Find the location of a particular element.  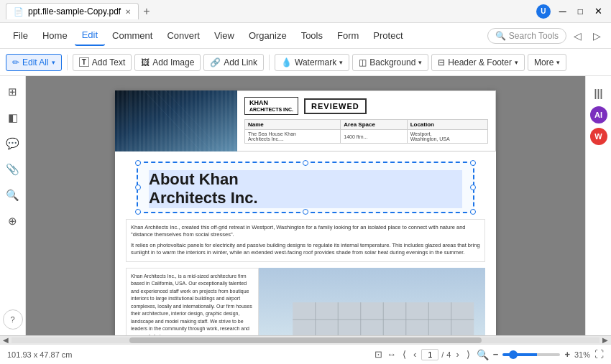

menu-protect: Protect is located at coordinates (388, 36).